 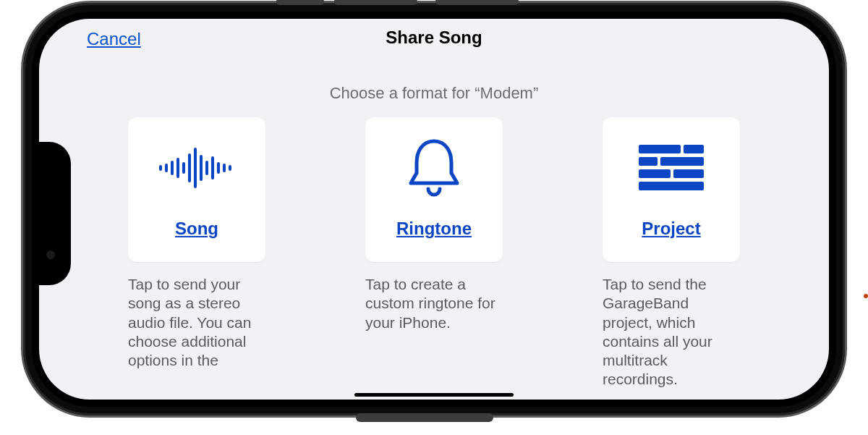 What do you see at coordinates (434, 395) in the screenshot?
I see `home-indicator` at bounding box center [434, 395].